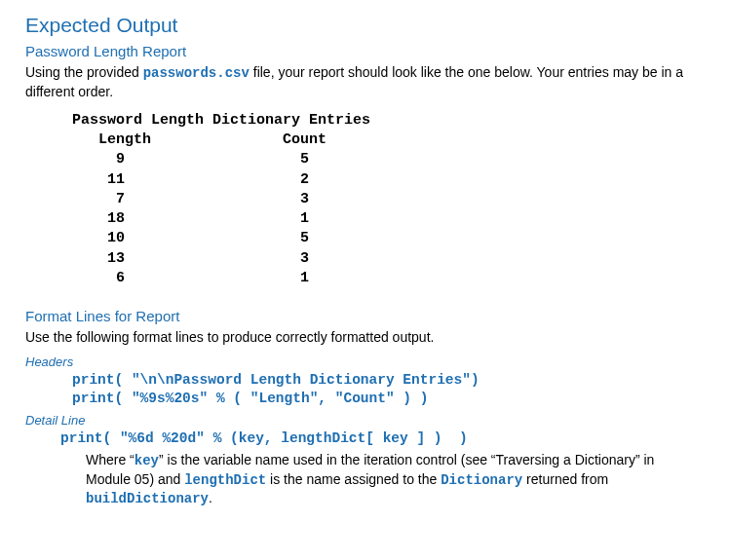 This screenshot has width=730, height=560. What do you see at coordinates (388, 399) in the screenshot?
I see `header-print-line-2: print( "%9s%20s" % ( "Length", "Count" )…` at bounding box center [388, 399].